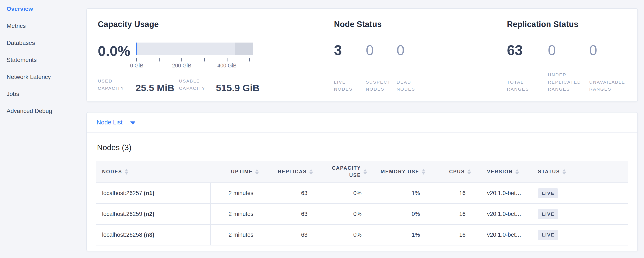  What do you see at coordinates (149, 193) in the screenshot?
I see `node-id: (n1)` at bounding box center [149, 193].